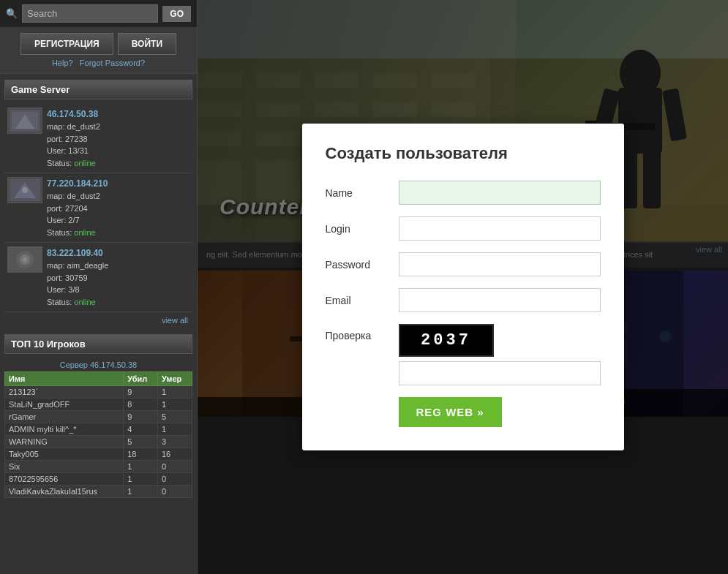 This screenshot has width=728, height=574. What do you see at coordinates (98, 344) in the screenshot?
I see `top10-title: ТОП 10 Игроков` at bounding box center [98, 344].